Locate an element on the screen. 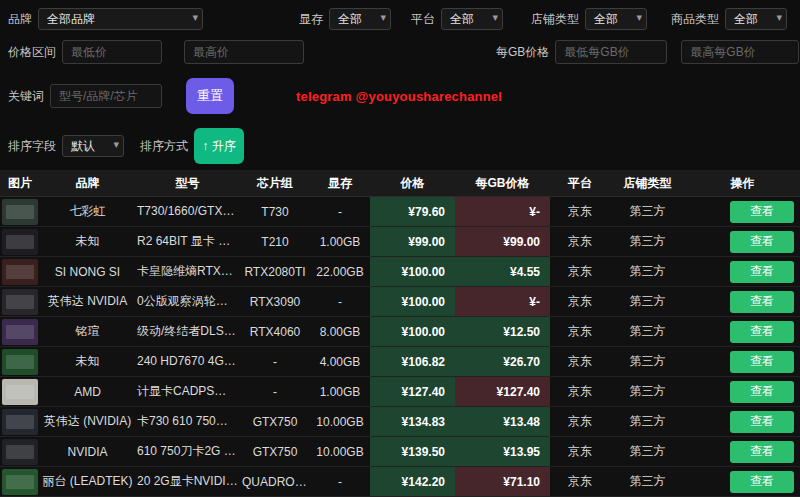 The image size is (800, 497). column-header-1: 品牌 is located at coordinates (88, 184).